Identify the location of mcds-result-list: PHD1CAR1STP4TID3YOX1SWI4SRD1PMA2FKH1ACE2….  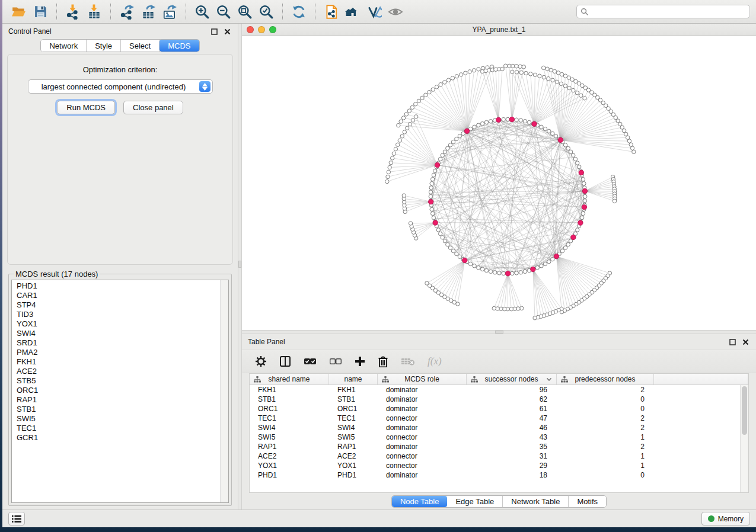
(120, 391).